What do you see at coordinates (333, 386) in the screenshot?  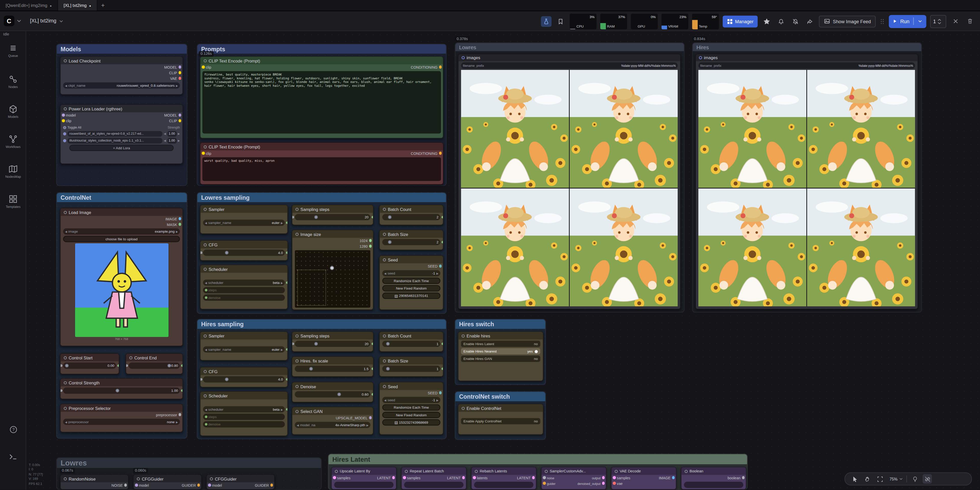 I see `node-title-bar: Denoise` at bounding box center [333, 386].